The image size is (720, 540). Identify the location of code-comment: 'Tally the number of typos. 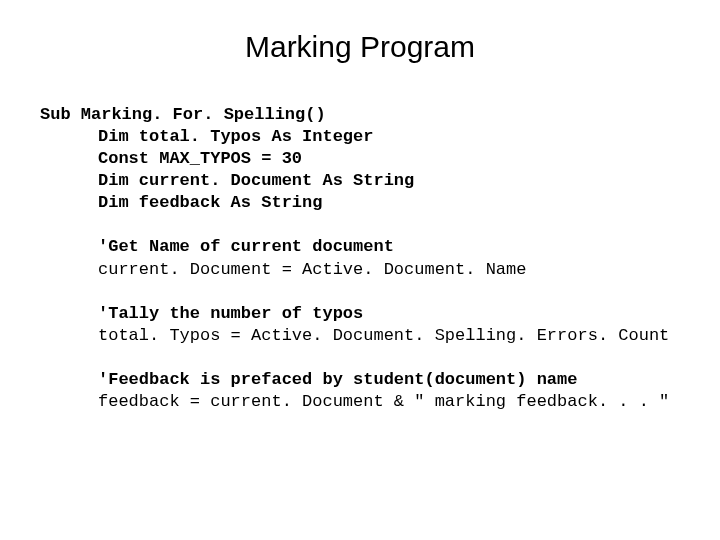
(360, 314).